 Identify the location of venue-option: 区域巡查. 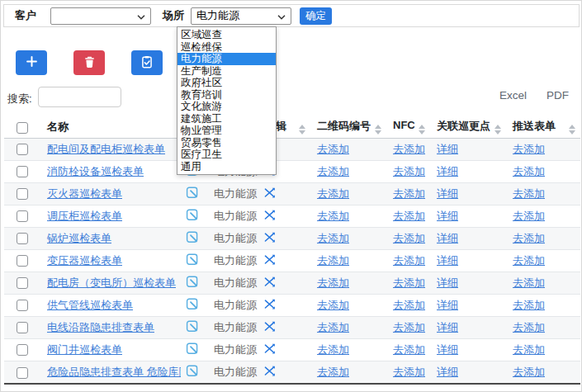
(226, 35).